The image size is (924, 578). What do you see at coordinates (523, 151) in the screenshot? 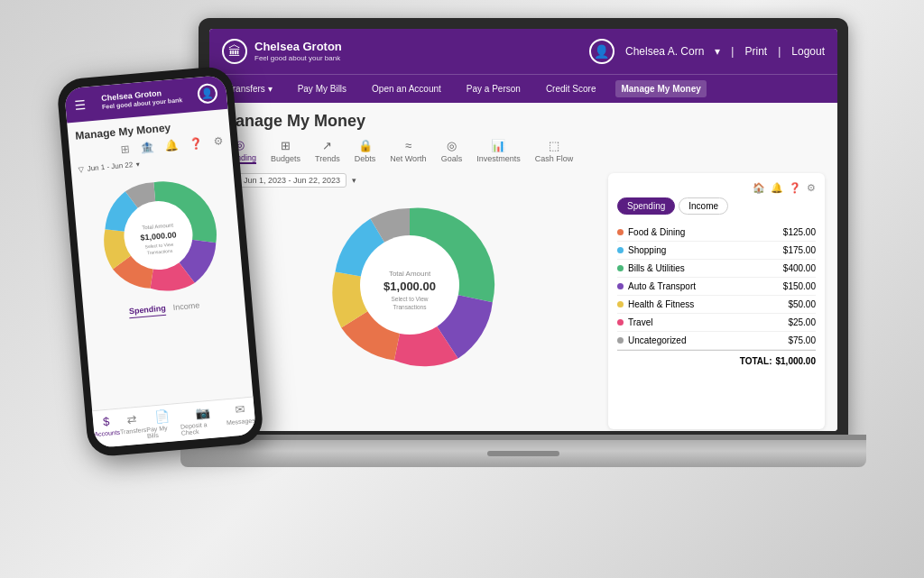
I see `tabs-row: ◎ Spending ⊞ Budgets ↗ Trends 🔒` at bounding box center [523, 151].